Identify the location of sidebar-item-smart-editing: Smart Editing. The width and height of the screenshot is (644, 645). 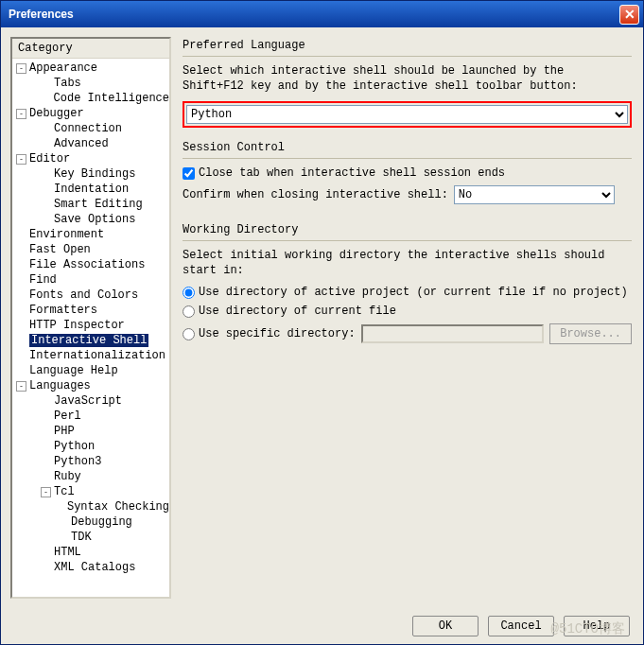
(91, 204).